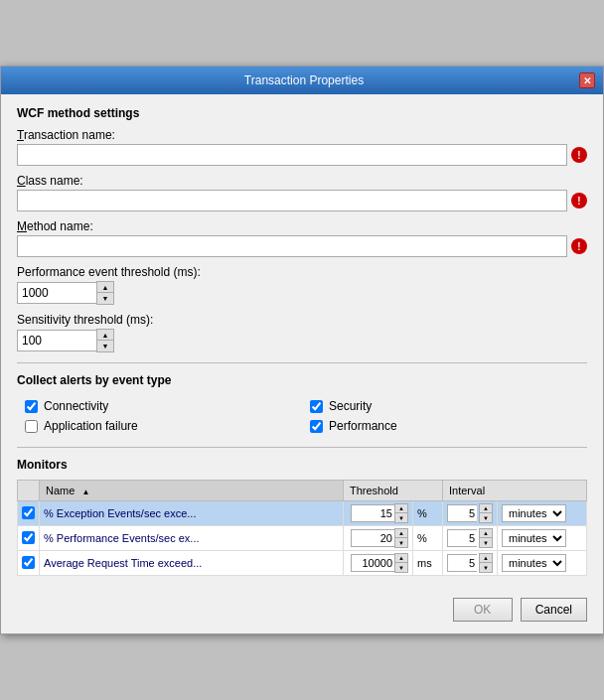 This screenshot has height=700, width=604. I want to click on app-failure-checkbox, so click(32, 427).